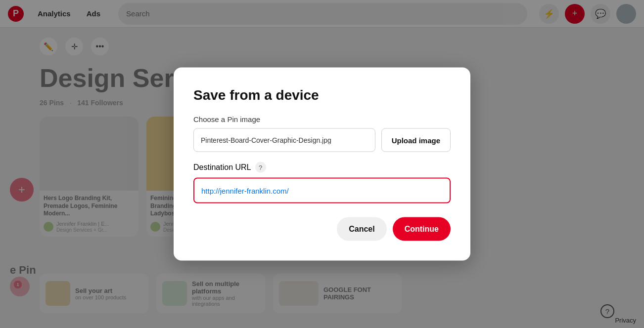 This screenshot has width=644, height=328. Describe the element at coordinates (322, 229) in the screenshot. I see `modal-actions: Cancel Continue` at that location.